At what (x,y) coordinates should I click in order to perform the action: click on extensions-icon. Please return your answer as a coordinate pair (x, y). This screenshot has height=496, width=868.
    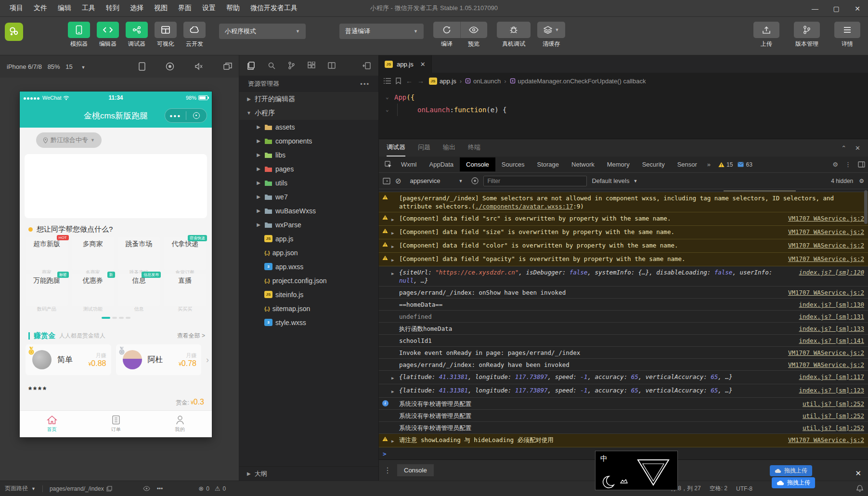
    Looking at the image, I should click on (311, 65).